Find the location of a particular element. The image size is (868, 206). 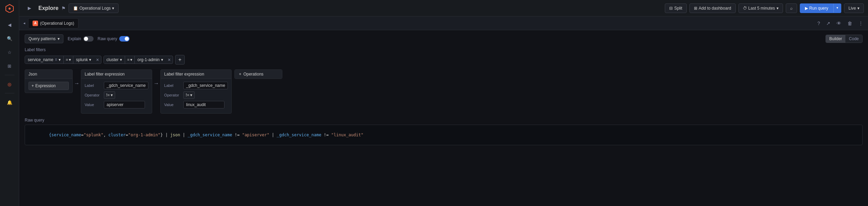

lfe2-val-input: linux_audit is located at coordinates (204, 105).